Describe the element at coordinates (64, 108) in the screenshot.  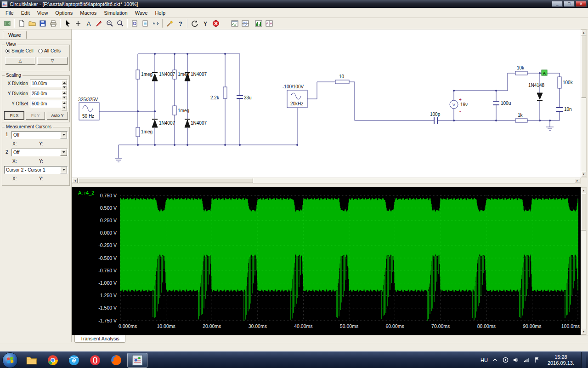
I see `y-offset-down` at that location.